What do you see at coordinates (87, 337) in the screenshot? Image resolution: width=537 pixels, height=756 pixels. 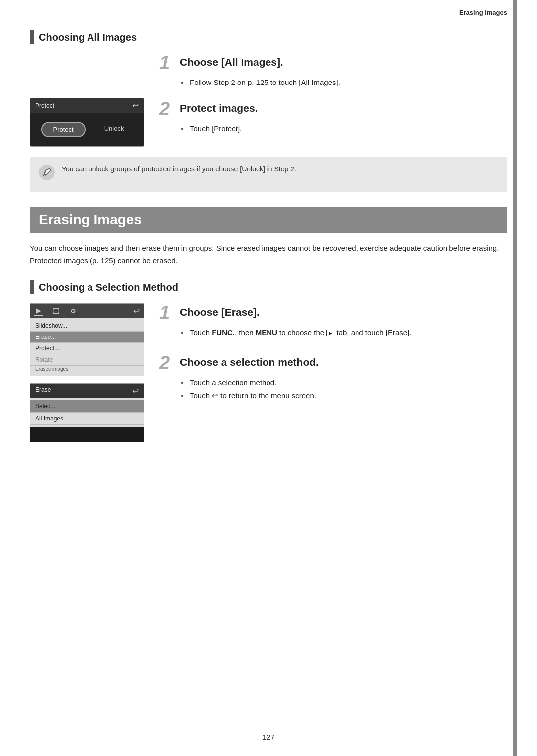 I see `menu-item-erase: Erase...` at bounding box center [87, 337].